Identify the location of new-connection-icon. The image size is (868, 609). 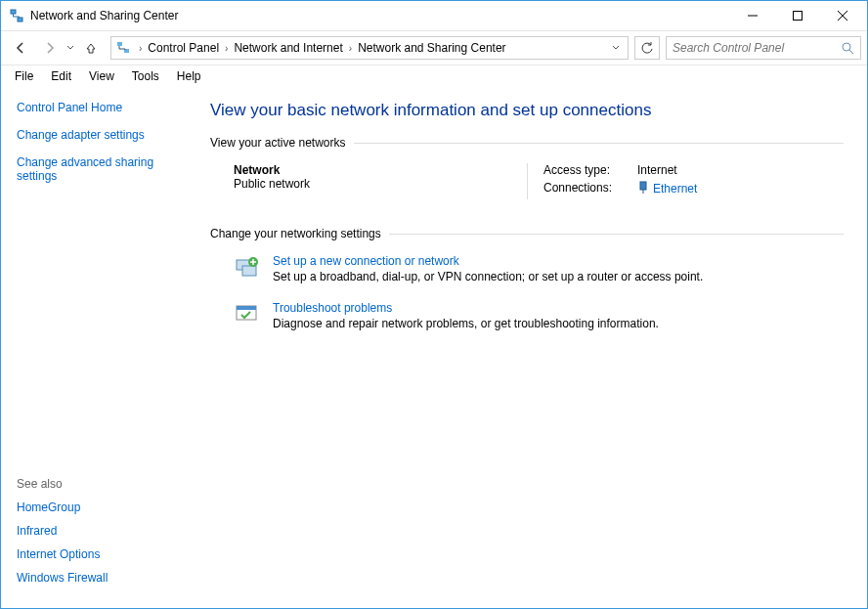
(247, 268).